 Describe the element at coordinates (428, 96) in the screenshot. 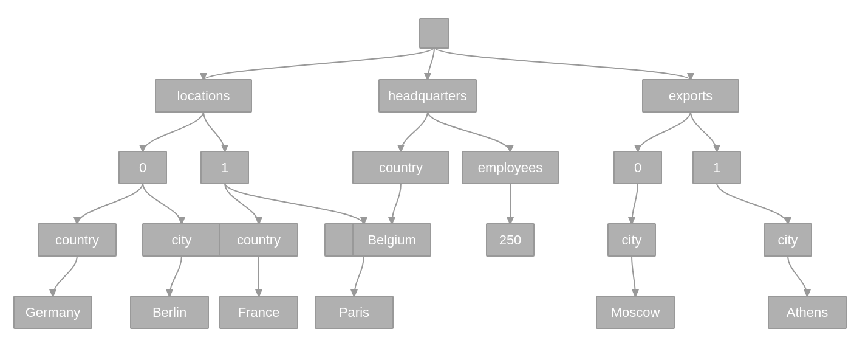

I see `headquarters-node: headquarters` at that location.